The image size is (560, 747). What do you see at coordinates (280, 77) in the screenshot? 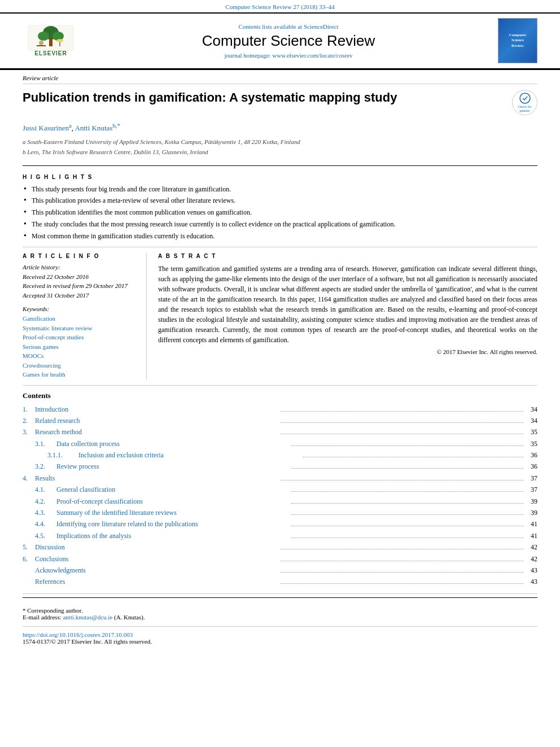
I see `article-type-label: Review article` at bounding box center [280, 77].